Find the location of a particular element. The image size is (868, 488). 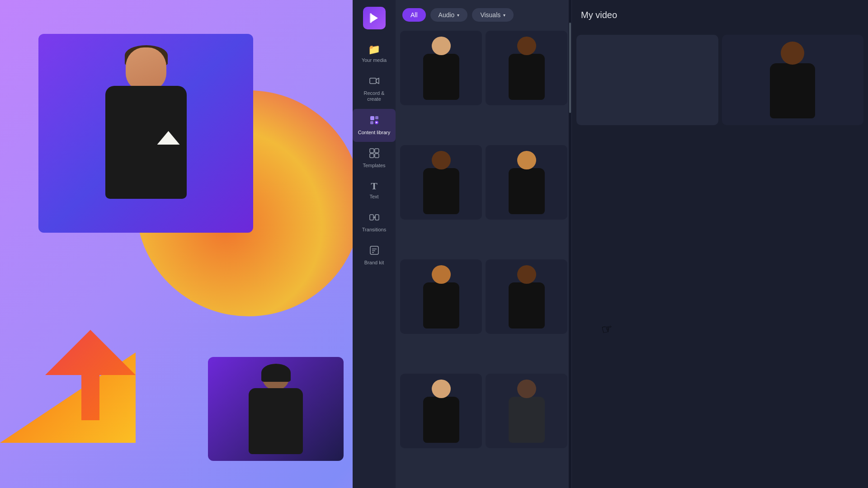

right-panel-header: My video is located at coordinates (720, 15).